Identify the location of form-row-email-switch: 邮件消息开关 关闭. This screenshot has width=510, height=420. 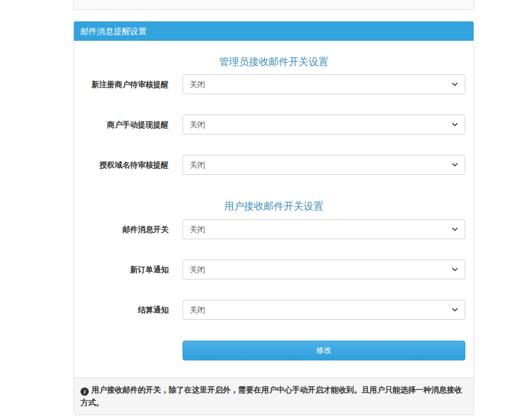
(273, 229).